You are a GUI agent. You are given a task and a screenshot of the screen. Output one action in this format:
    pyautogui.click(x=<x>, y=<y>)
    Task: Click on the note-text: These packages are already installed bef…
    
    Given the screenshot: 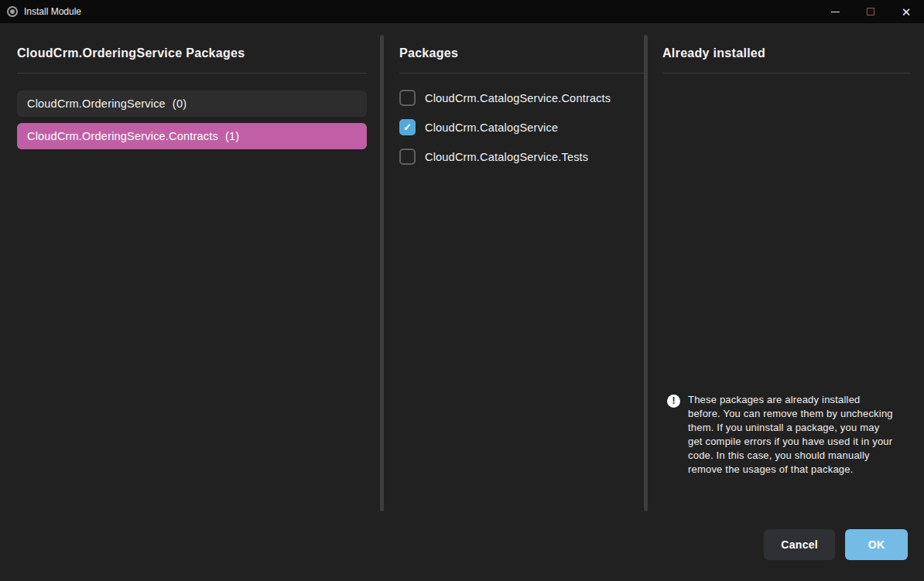 What is the action you would take?
    pyautogui.click(x=792, y=435)
    